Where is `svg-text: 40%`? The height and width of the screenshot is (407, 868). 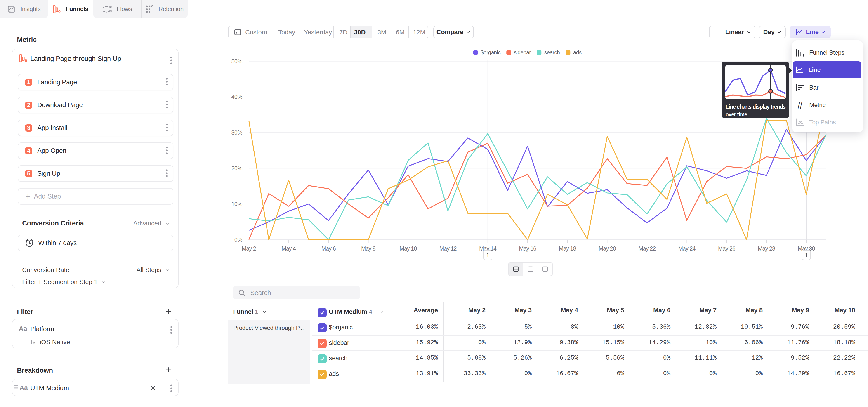
svg-text: 40% is located at coordinates (237, 97).